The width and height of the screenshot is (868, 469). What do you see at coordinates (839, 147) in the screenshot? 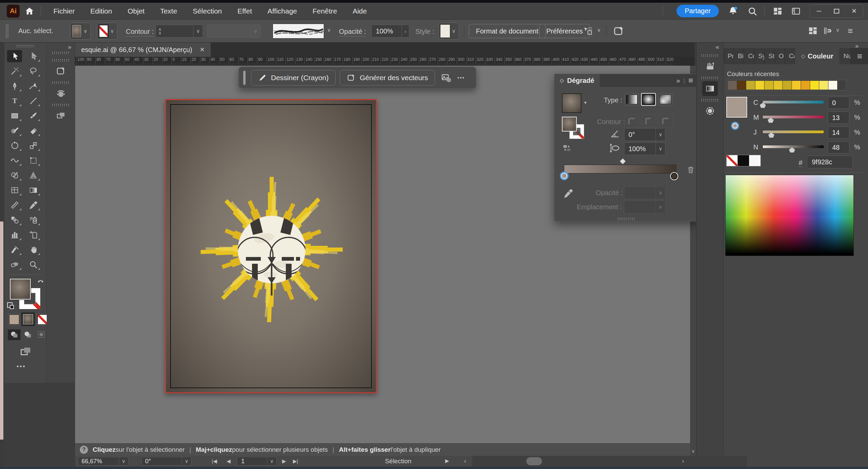
I see `slider-value: 48` at bounding box center [839, 147].